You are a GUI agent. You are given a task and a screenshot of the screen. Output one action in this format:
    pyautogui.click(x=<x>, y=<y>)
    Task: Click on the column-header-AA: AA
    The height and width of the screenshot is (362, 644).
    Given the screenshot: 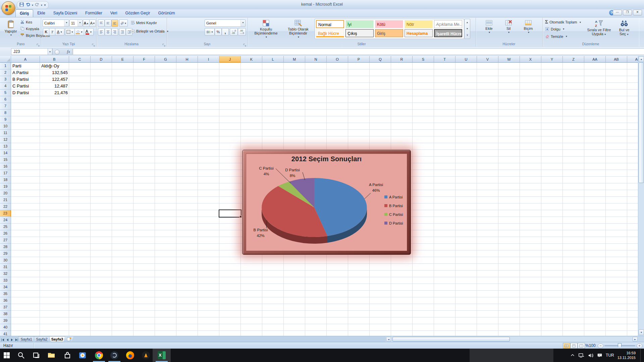 What is the action you would take?
    pyautogui.click(x=595, y=59)
    